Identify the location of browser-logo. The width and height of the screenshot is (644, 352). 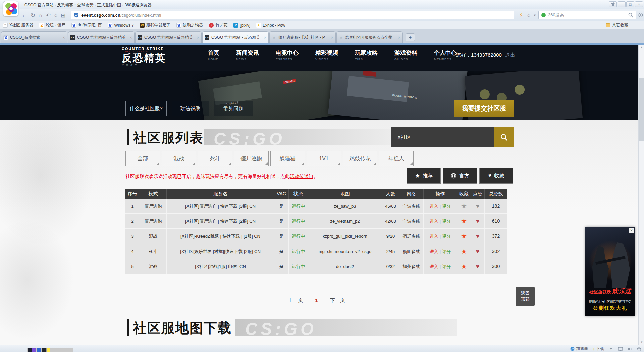
(11, 9).